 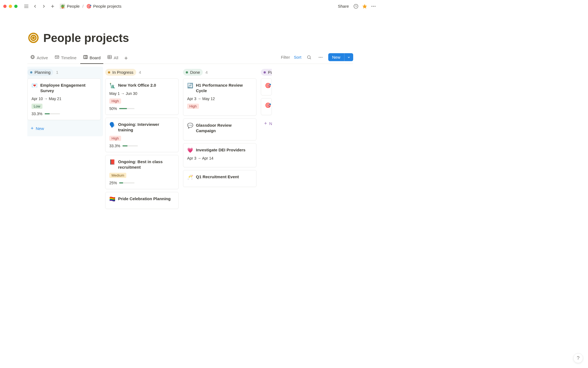 What do you see at coordinates (92, 58) in the screenshot?
I see `tab-board: Board` at bounding box center [92, 58].